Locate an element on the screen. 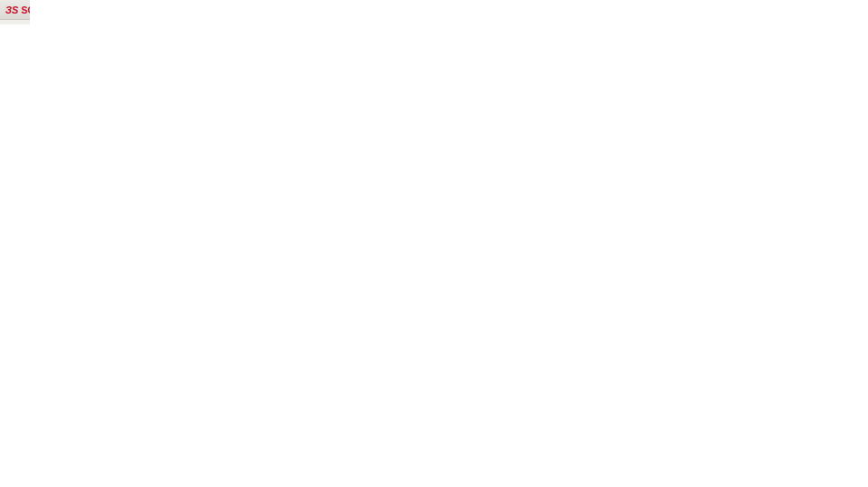 The height and width of the screenshot is (487, 868). solidworks-window: SOLIDWORKS Connected FileEditViewInsertT… is located at coordinates (14, 13).